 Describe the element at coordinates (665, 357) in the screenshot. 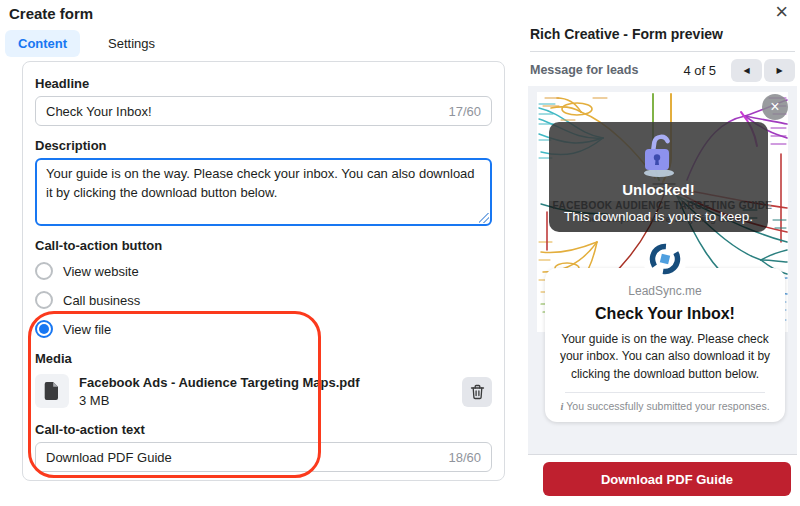

I see `preview-body-text: Your guide is on the way. Please check y…` at that location.